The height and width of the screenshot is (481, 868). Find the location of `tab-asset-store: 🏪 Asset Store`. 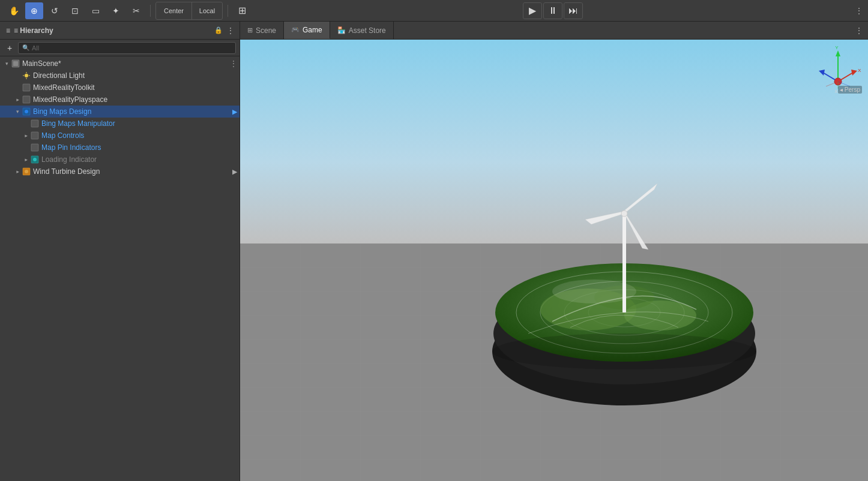

tab-asset-store: 🏪 Asset Store is located at coordinates (362, 30).